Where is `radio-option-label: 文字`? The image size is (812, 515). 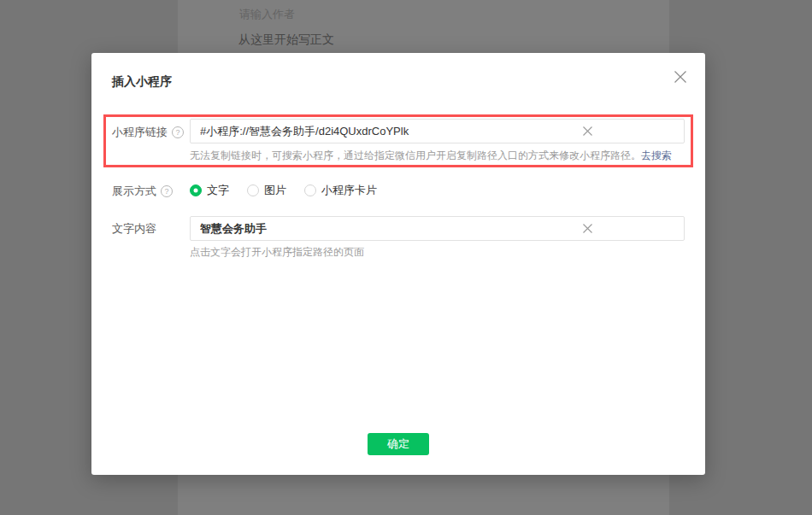 radio-option-label: 文字 is located at coordinates (218, 190).